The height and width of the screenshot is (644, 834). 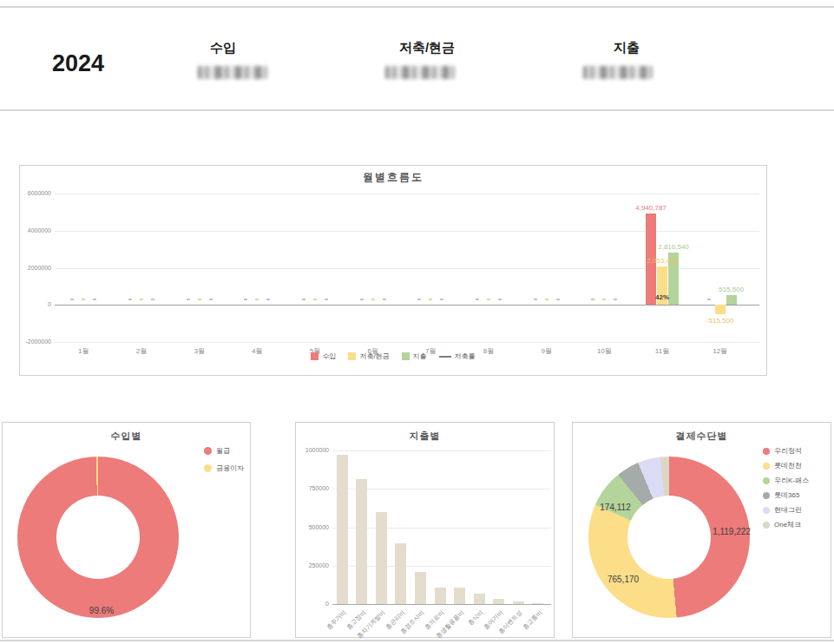 What do you see at coordinates (224, 469) in the screenshot?
I see `legend-item: 금융이자` at bounding box center [224, 469].